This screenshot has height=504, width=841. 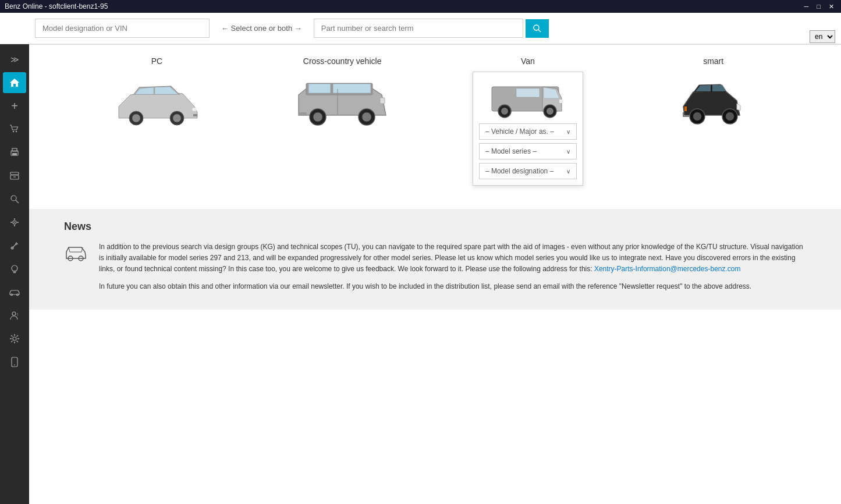 What do you see at coordinates (15, 269) in the screenshot?
I see `sidebar-item-lamp` at bounding box center [15, 269].